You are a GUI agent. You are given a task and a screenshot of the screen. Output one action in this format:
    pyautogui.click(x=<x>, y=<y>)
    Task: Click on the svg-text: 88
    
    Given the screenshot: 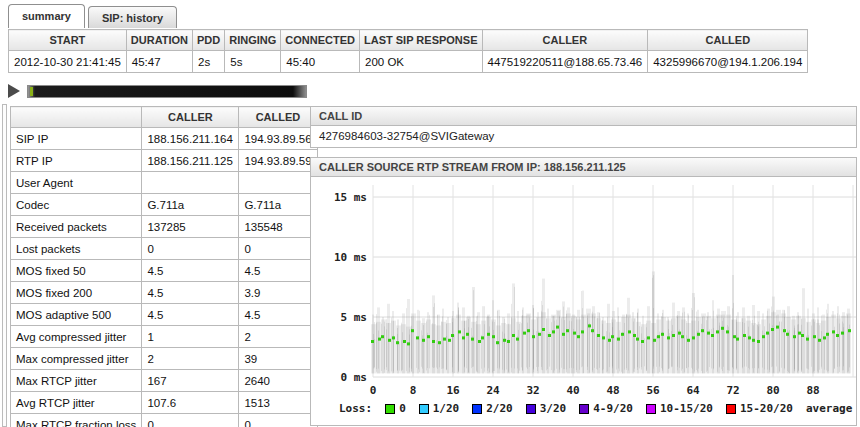 What is the action you would take?
    pyautogui.click(x=812, y=390)
    